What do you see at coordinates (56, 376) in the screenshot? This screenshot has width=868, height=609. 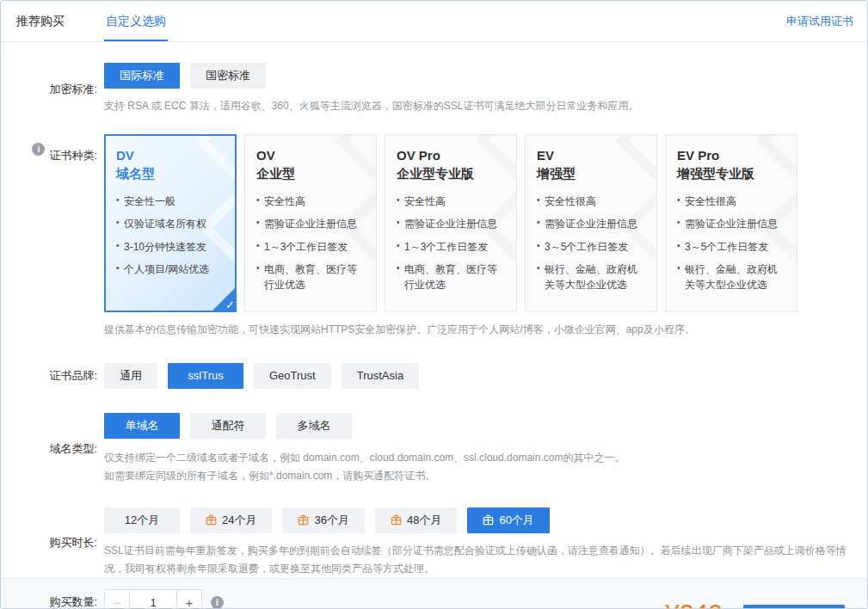 I see `brand-label: 证书品牌:` at bounding box center [56, 376].